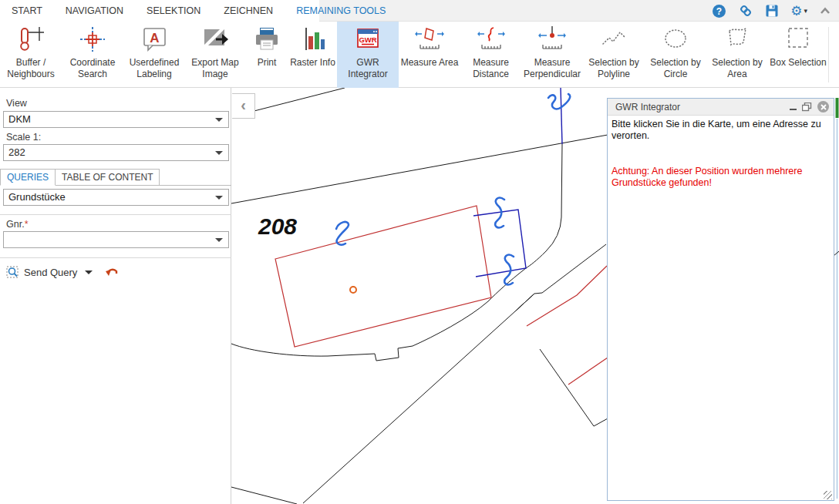 This screenshot has height=504, width=839. What do you see at coordinates (430, 55) in the screenshot?
I see `tool-measure-area: Measure Area` at bounding box center [430, 55].